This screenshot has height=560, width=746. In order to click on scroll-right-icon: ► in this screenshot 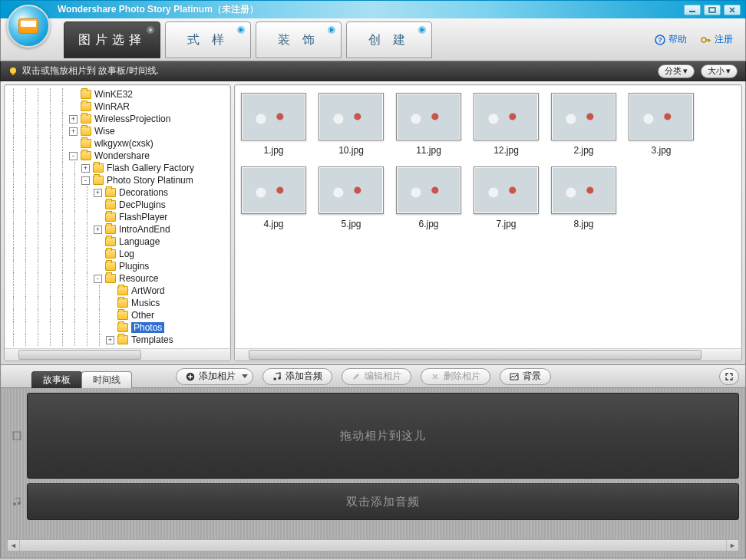, I will do `click(732, 545)`.